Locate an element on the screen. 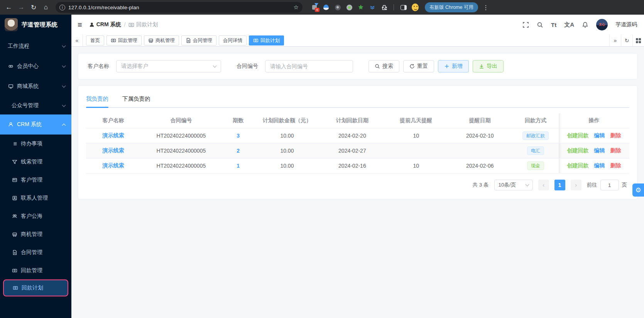 The width and height of the screenshot is (644, 318). user-avatar: 文心 is located at coordinates (602, 25).